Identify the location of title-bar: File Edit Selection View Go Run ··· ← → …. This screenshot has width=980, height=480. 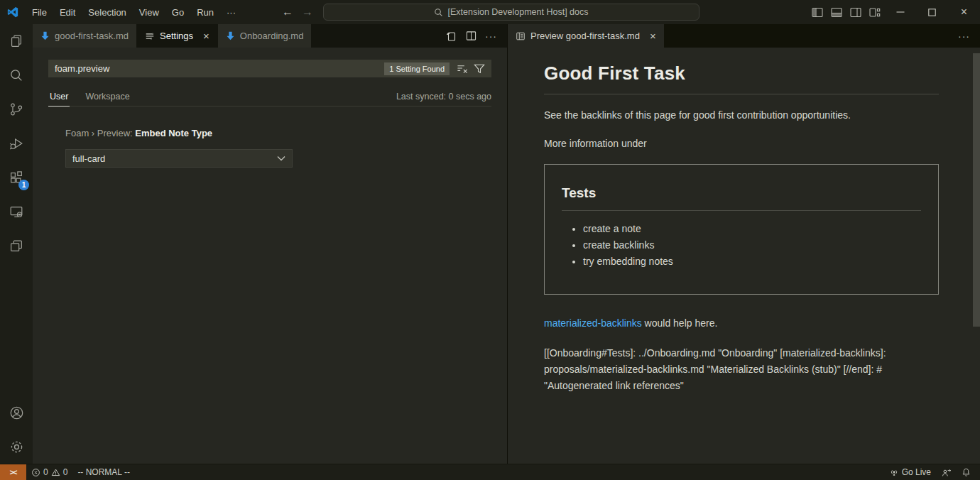
(490, 12).